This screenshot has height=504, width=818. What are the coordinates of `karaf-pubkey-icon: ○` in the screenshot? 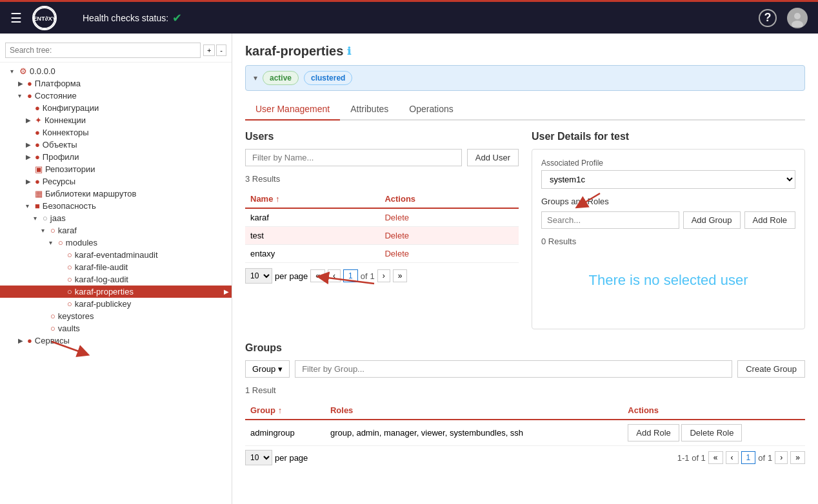 It's located at (70, 304).